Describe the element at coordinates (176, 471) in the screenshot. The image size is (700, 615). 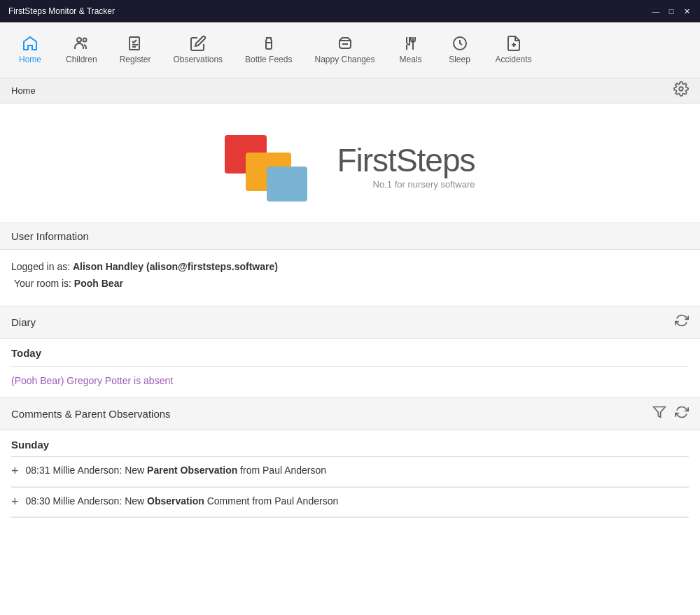
I see `comment-text-1: 08:31 Millie Anderson: New Parent Observ…` at that location.